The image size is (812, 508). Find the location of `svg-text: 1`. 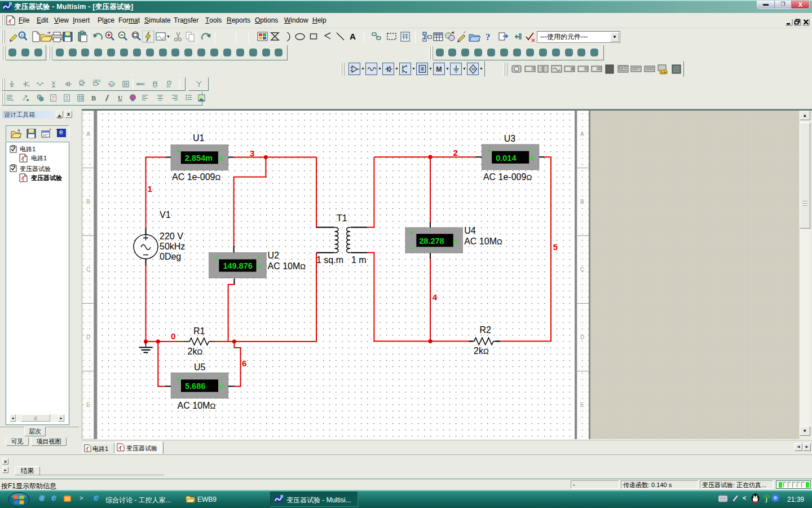

svg-text: 1 is located at coordinates (150, 189).